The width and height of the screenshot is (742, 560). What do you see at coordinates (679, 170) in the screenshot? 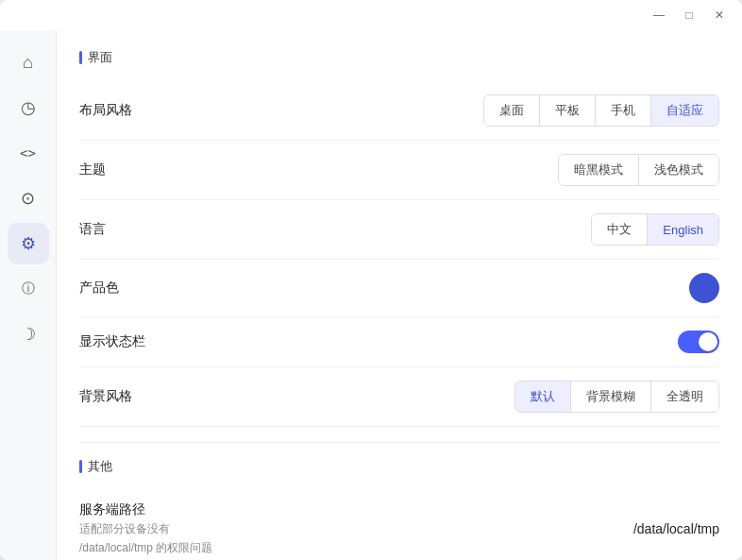
I see `theme-light-btn: 浅色模式` at bounding box center [679, 170].